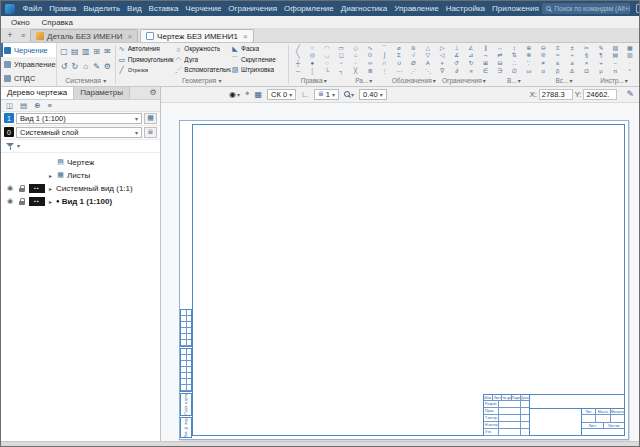 This screenshot has width=640, height=447. Describe the element at coordinates (50, 188) in the screenshot. I see `expand-icon: ▸` at that location.